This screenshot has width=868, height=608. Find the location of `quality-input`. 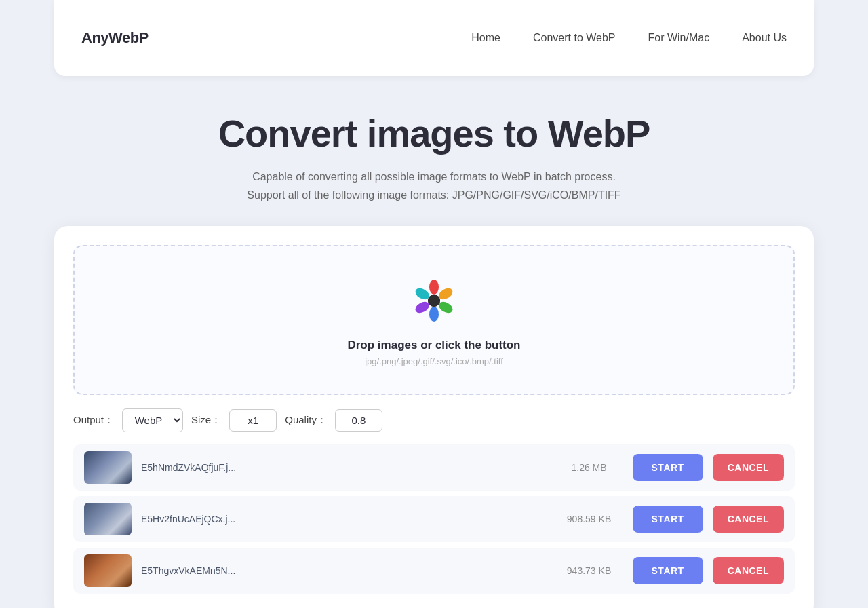

quality-input is located at coordinates (359, 421).